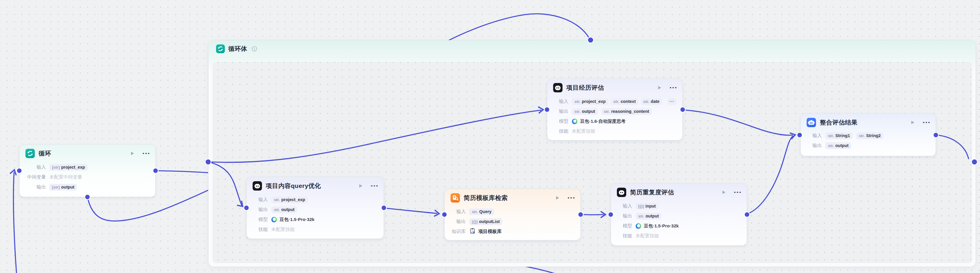 The image size is (980, 273). Describe the element at coordinates (873, 136) in the screenshot. I see `badge-name: String2` at that location.